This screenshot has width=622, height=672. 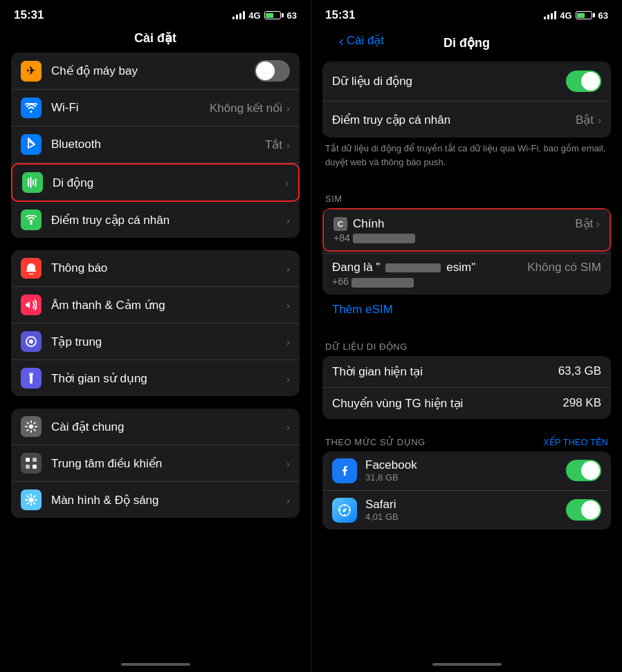 What do you see at coordinates (288, 306) in the screenshot?
I see `amthanh-chevron-icon: ›` at bounding box center [288, 306].